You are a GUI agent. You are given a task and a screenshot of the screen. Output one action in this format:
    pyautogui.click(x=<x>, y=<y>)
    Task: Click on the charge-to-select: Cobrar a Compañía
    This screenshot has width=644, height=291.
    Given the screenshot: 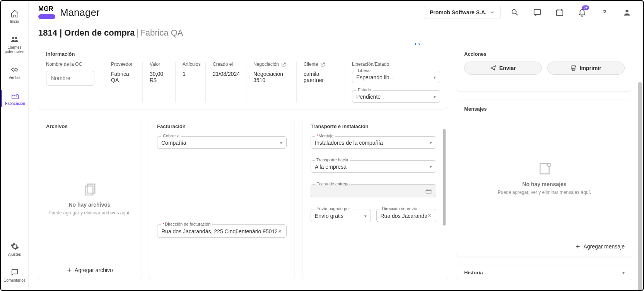 What is the action you would take?
    pyautogui.click(x=222, y=142)
    